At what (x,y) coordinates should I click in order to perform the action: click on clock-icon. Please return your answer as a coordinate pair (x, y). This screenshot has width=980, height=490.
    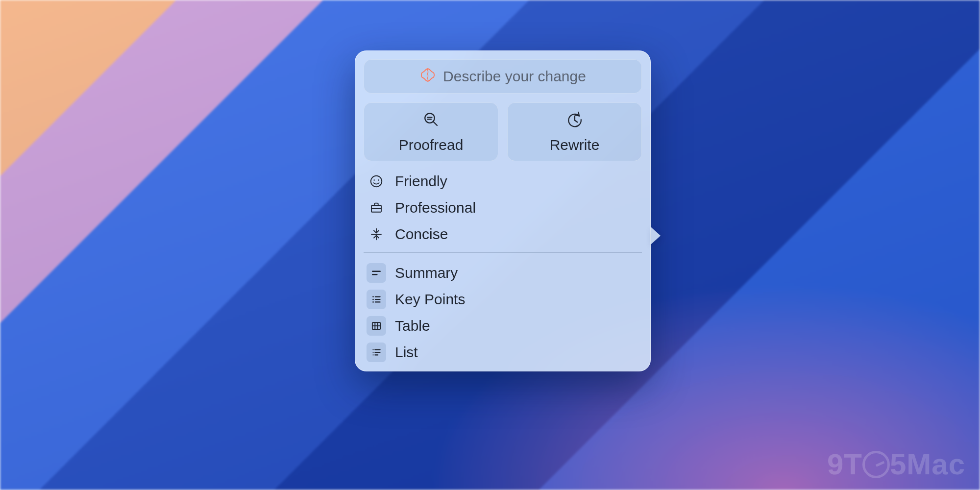
    Looking at the image, I should click on (876, 465).